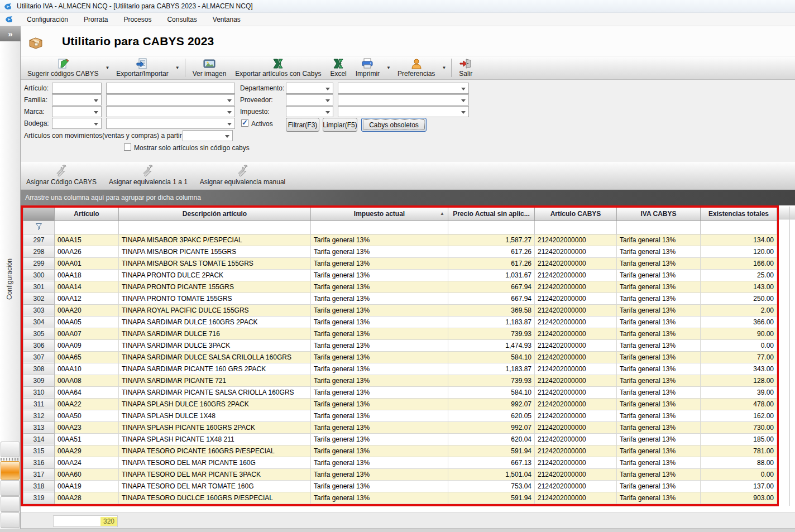 The width and height of the screenshot is (795, 532). I want to click on asignar-equivalencia-1a1-button: Asignar equivalencia 1 a 1, so click(149, 175).